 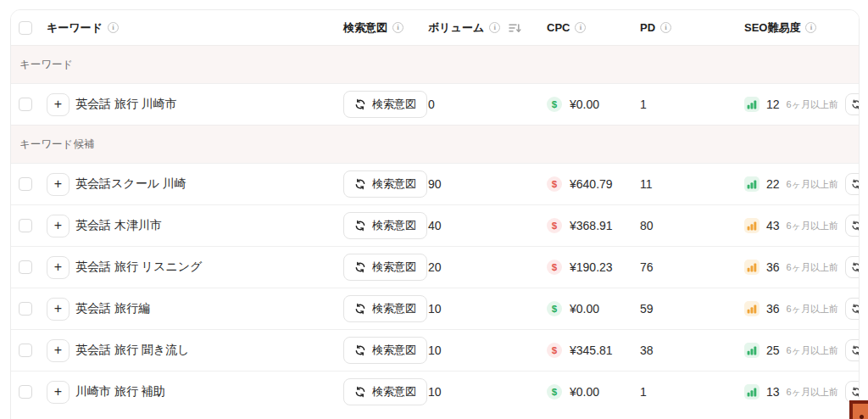 What do you see at coordinates (435, 103) in the screenshot?
I see `table-row: + 英会話 旅行 川崎市 検索意図 0 $ ¥0.00 1` at bounding box center [435, 103].